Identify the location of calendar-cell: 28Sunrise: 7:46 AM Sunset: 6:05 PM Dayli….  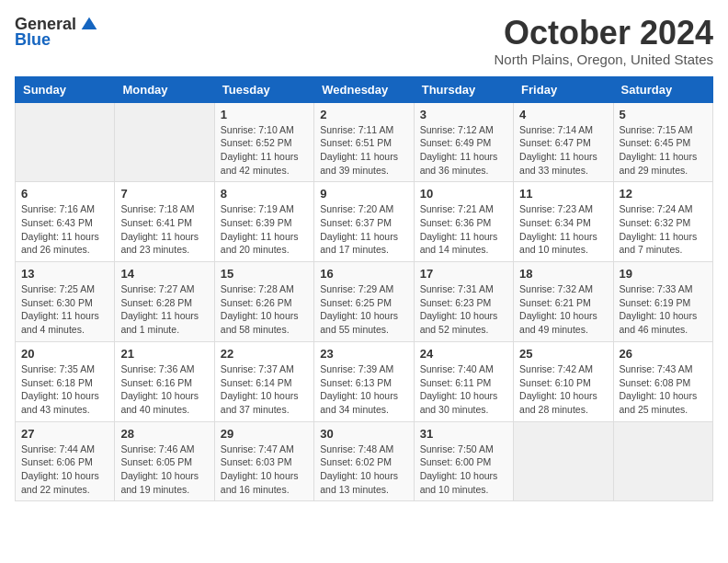
(165, 462).